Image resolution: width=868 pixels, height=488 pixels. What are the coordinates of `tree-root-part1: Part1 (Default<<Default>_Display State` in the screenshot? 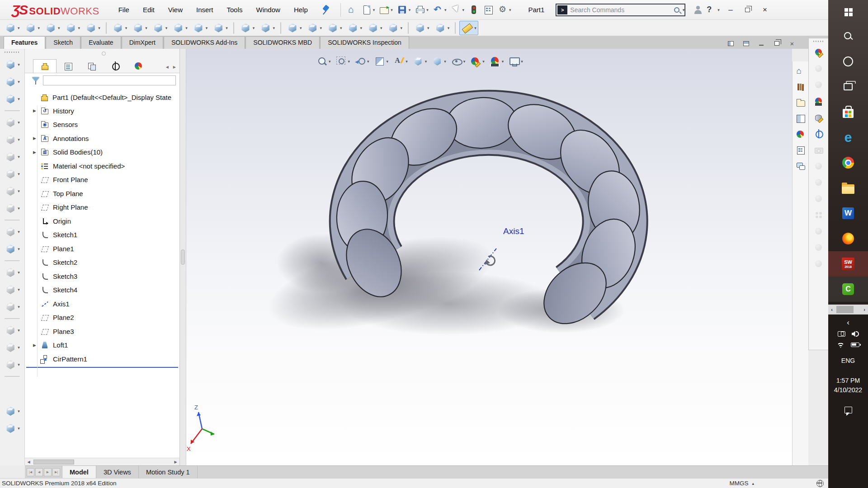 It's located at (102, 97).